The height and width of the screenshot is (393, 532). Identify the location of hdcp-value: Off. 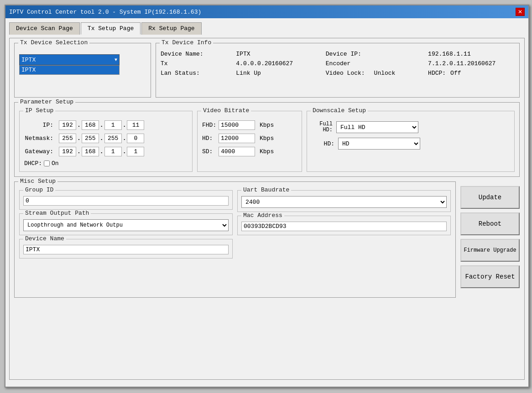
(455, 73).